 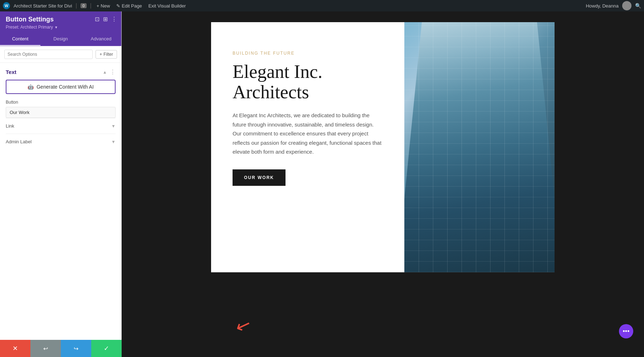 What do you see at coordinates (113, 72) in the screenshot?
I see `section-more-icon: ⋮` at bounding box center [113, 72].